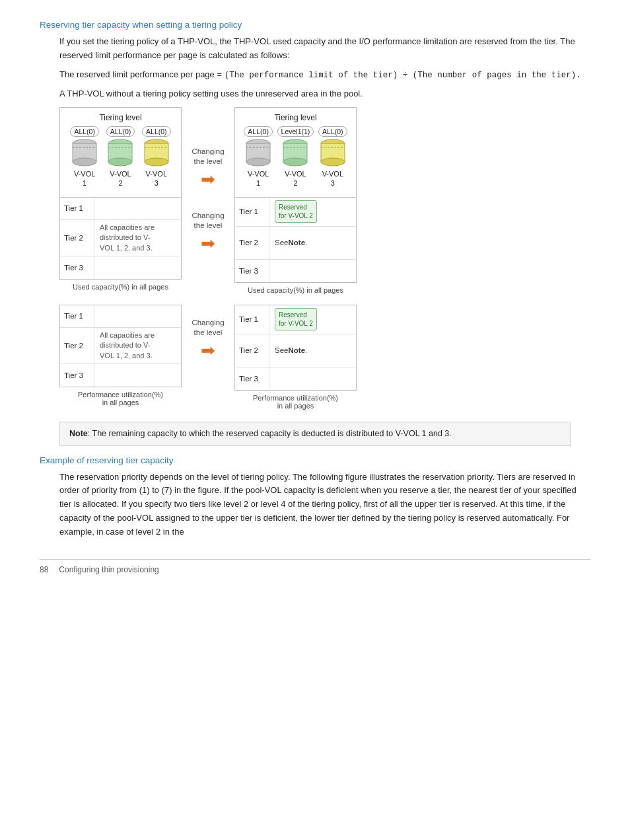  I want to click on footer-text: Configuring thin provisioning, so click(108, 570).